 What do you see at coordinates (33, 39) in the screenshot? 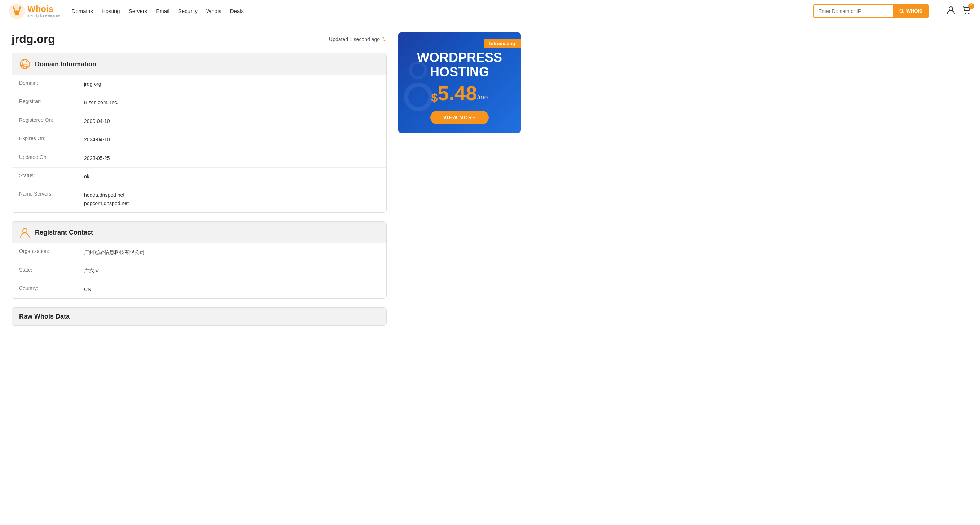
I see `page-title: jrdg.org` at bounding box center [33, 39].